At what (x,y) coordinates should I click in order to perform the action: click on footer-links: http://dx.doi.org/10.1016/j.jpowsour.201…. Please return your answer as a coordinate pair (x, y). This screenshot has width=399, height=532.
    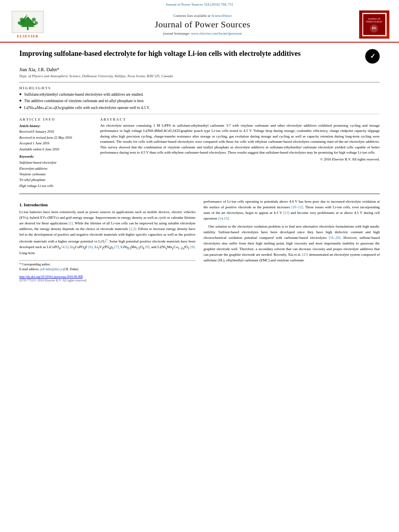
    Looking at the image, I should click on (107, 279).